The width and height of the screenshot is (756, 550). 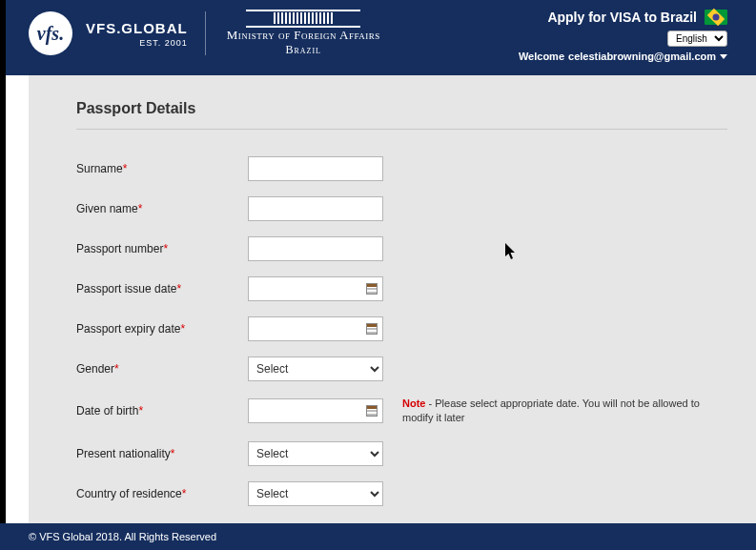 What do you see at coordinates (162, 289) in the screenshot?
I see `label-issue-date: Passport issue date*` at bounding box center [162, 289].